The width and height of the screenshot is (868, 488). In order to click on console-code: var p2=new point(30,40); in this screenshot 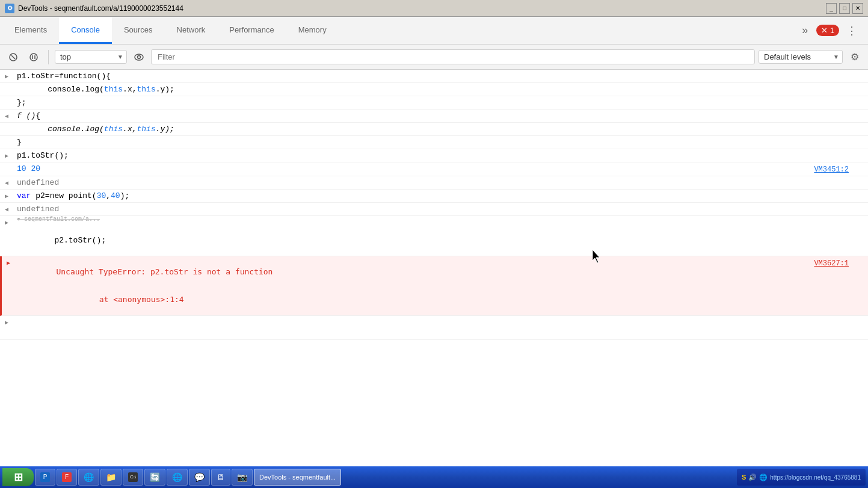, I will do `click(443, 196)`.